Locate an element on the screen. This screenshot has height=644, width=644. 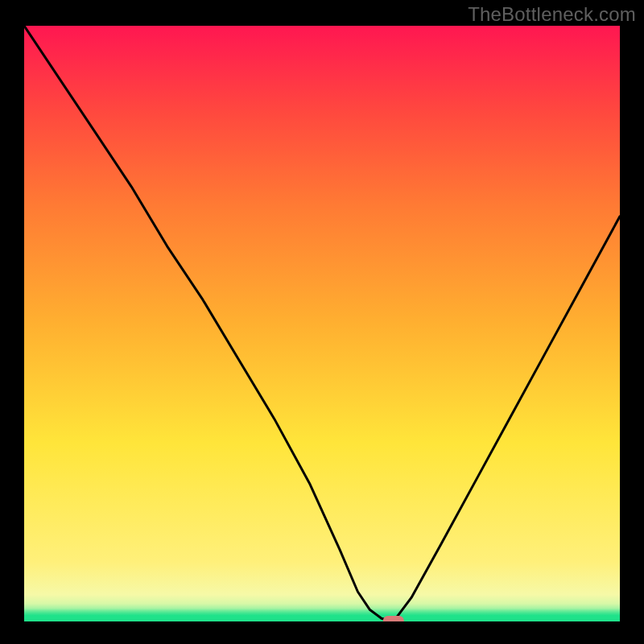
watermark-label: TheBottleneck.com is located at coordinates (552, 14).